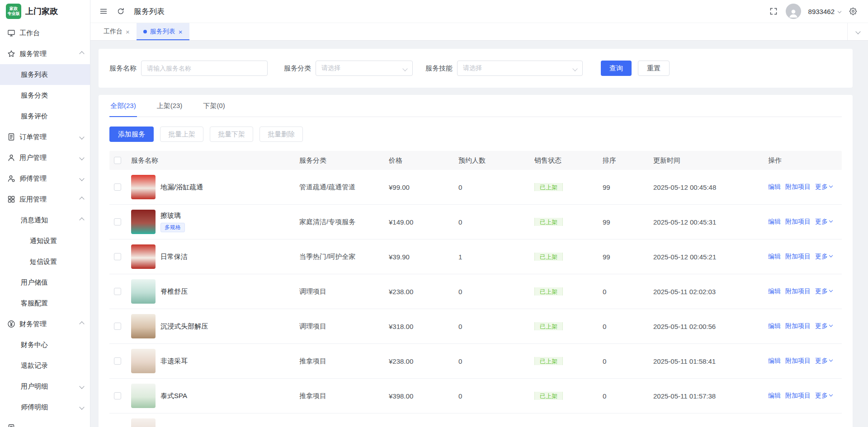 The height and width of the screenshot is (427, 868). I want to click on sidebar-item: 工作台, so click(45, 33).